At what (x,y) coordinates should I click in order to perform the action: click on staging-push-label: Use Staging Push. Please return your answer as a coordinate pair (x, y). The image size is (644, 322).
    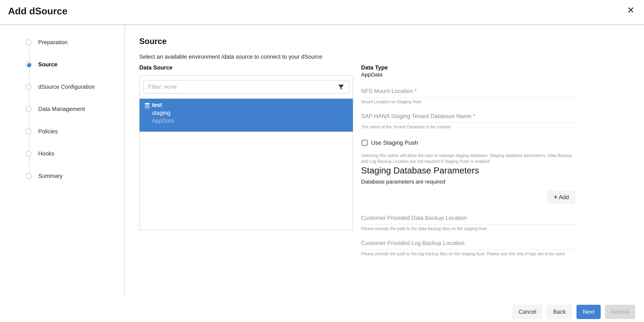
    Looking at the image, I should click on (394, 143).